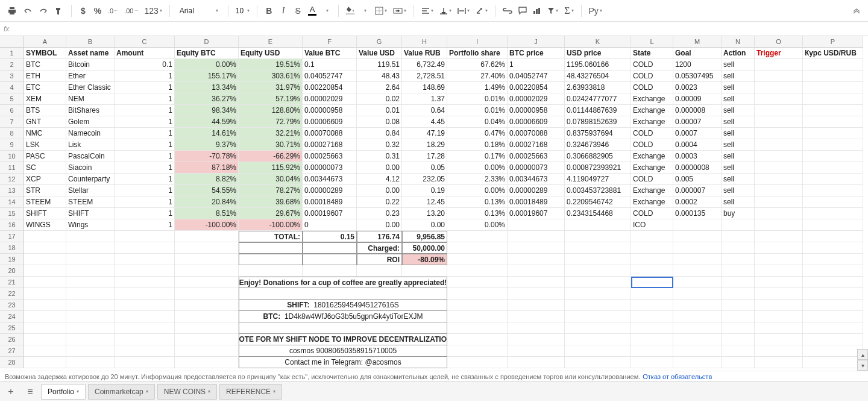  I want to click on row-header: 19, so click(12, 259).